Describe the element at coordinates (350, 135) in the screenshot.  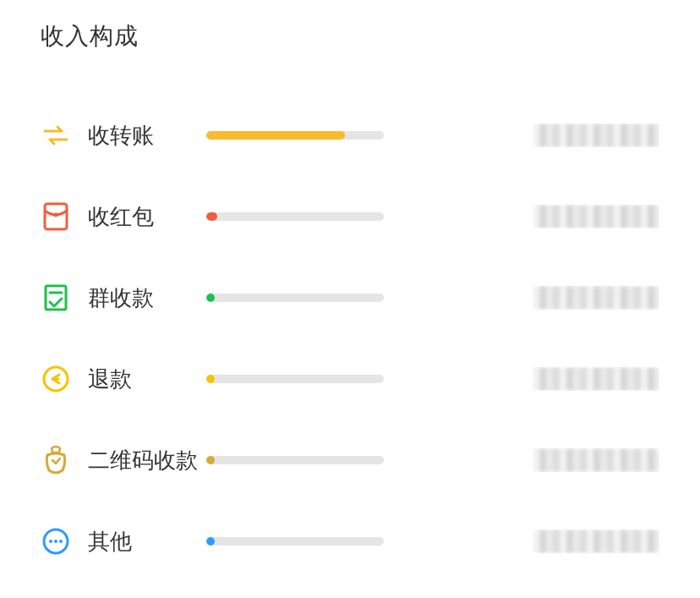
I see `list-item: 收转账` at that location.